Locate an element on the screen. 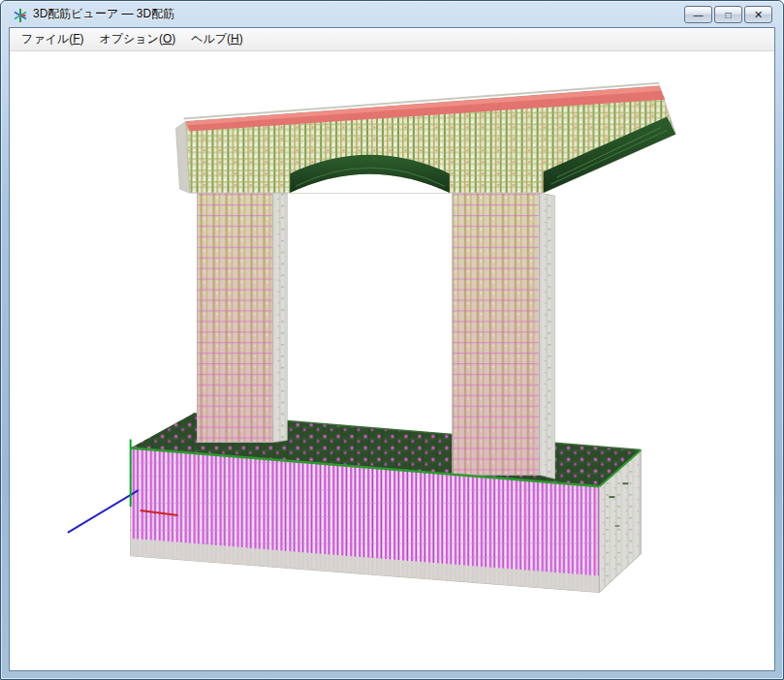 This screenshot has height=680, width=784. minimize-button: — is located at coordinates (698, 15).